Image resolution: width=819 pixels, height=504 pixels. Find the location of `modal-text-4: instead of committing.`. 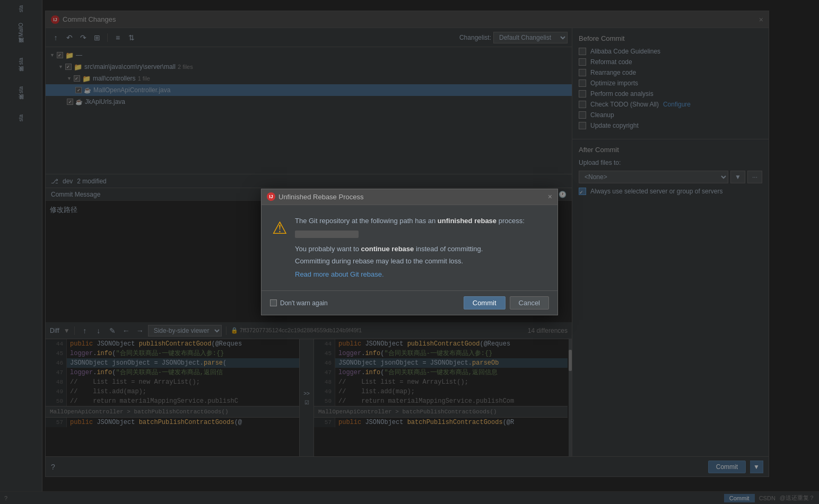

modal-text-4: instead of committing. is located at coordinates (448, 249).